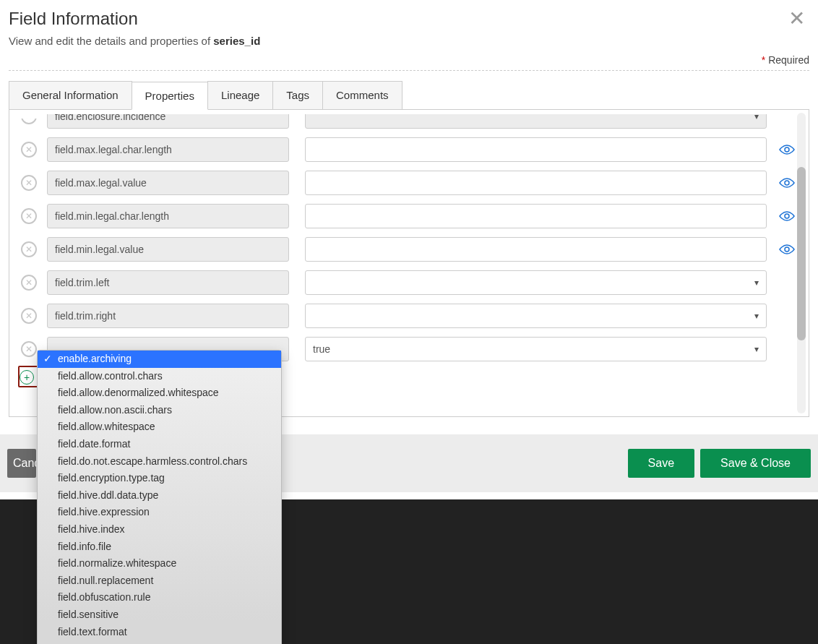  Describe the element at coordinates (168, 249) in the screenshot. I see `property-name-field: field.min.legal.value` at that location.